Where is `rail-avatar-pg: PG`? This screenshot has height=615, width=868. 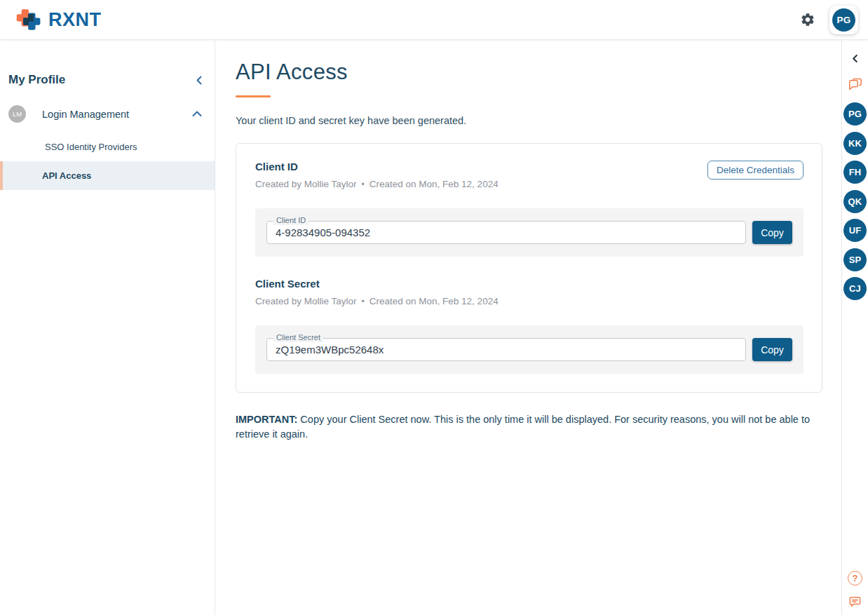
rail-avatar-pg: PG is located at coordinates (855, 114).